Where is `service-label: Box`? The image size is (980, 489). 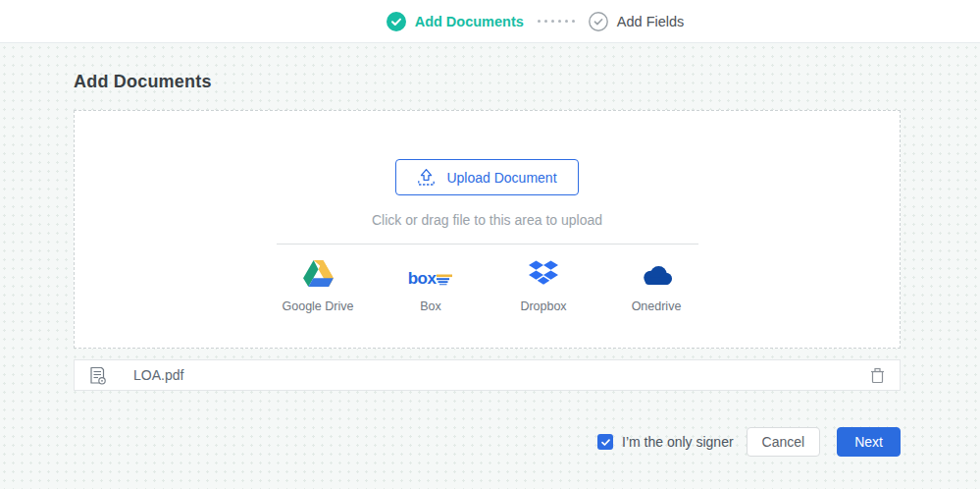 service-label: Box is located at coordinates (431, 306).